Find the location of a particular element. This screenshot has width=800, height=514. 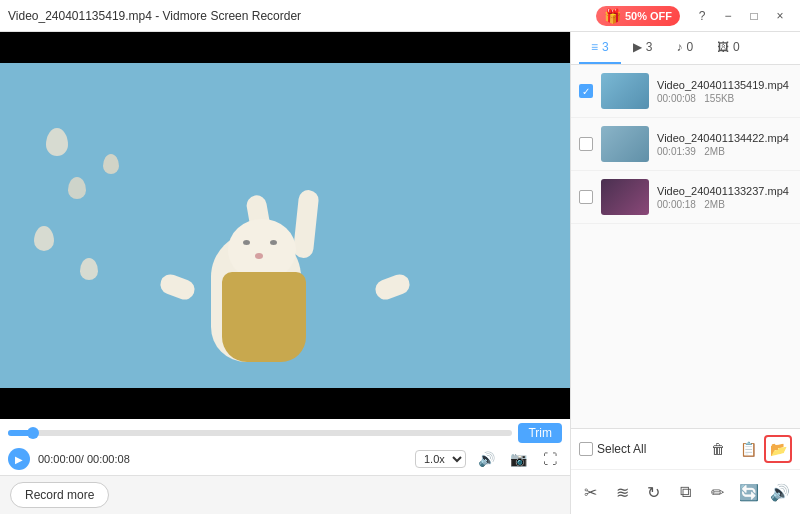

gift-icon: 🎁 is located at coordinates (612, 16).